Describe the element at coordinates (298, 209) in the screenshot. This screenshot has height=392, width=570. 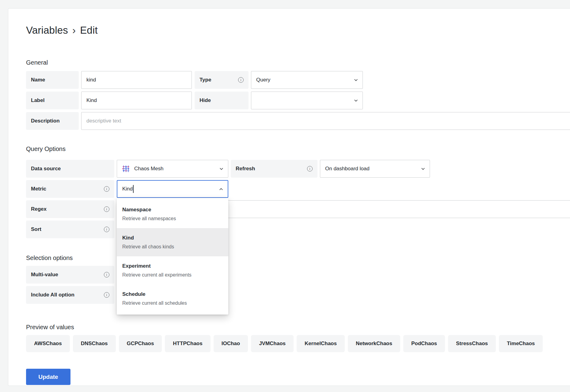
I see `regex-row: Regex i` at that location.